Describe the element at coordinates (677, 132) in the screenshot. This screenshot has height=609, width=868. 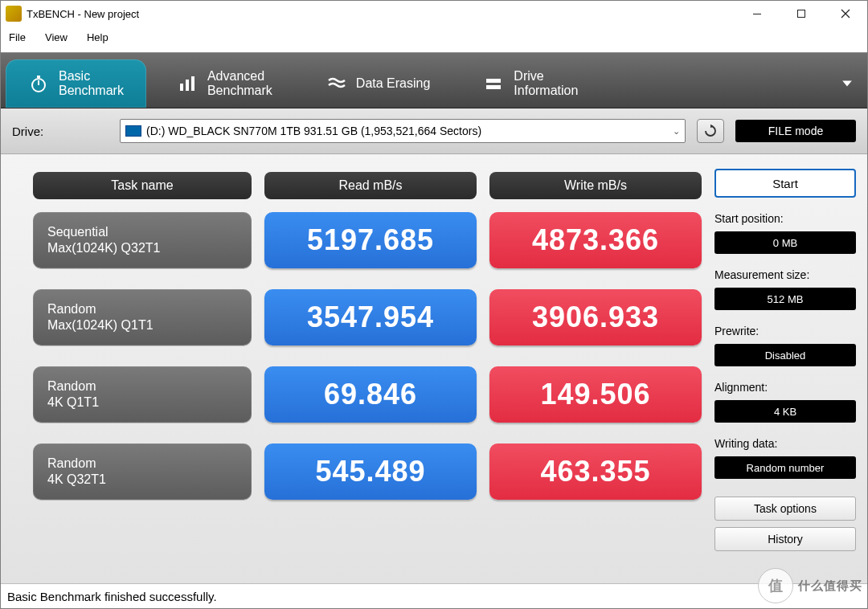
I see `chevron-down-icon: ⌄` at that location.